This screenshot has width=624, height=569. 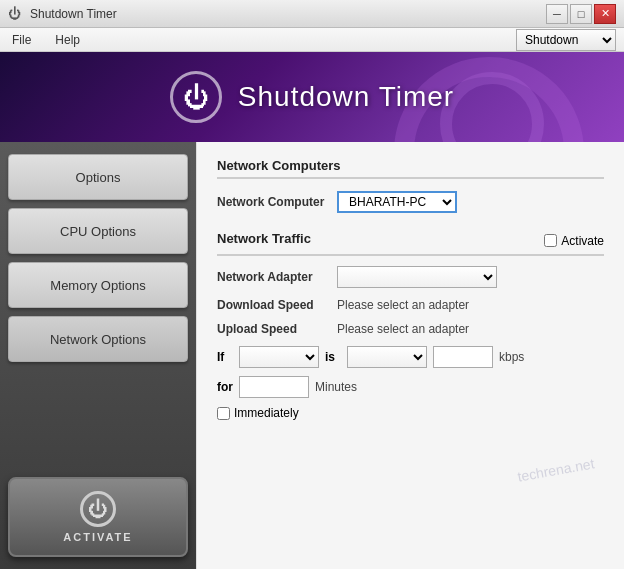 I want to click on kbps-label: kbps, so click(x=512, y=357).